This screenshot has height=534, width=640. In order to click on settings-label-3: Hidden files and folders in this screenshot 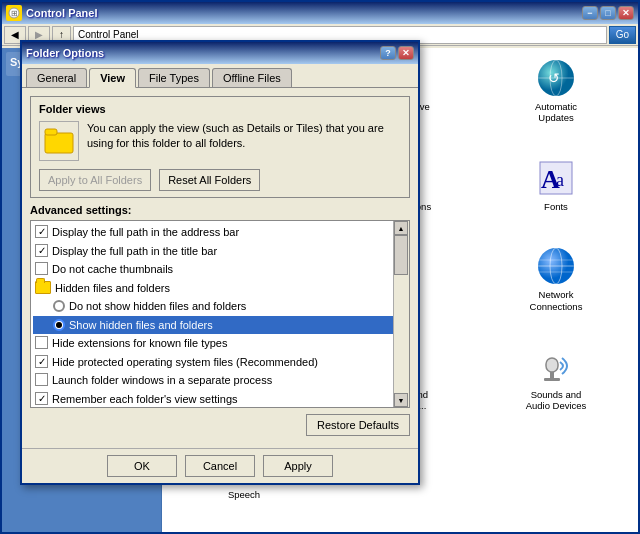, I will do `click(112, 288)`.